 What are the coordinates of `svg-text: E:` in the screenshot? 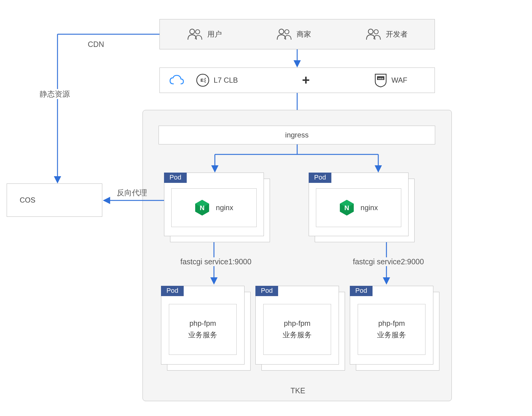 It's located at (203, 80).